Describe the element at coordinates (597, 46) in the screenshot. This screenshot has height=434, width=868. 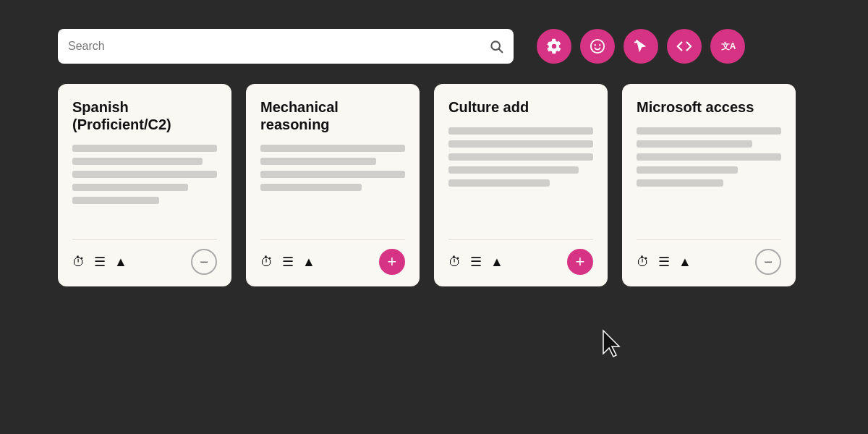
I see `emoji-button` at that location.